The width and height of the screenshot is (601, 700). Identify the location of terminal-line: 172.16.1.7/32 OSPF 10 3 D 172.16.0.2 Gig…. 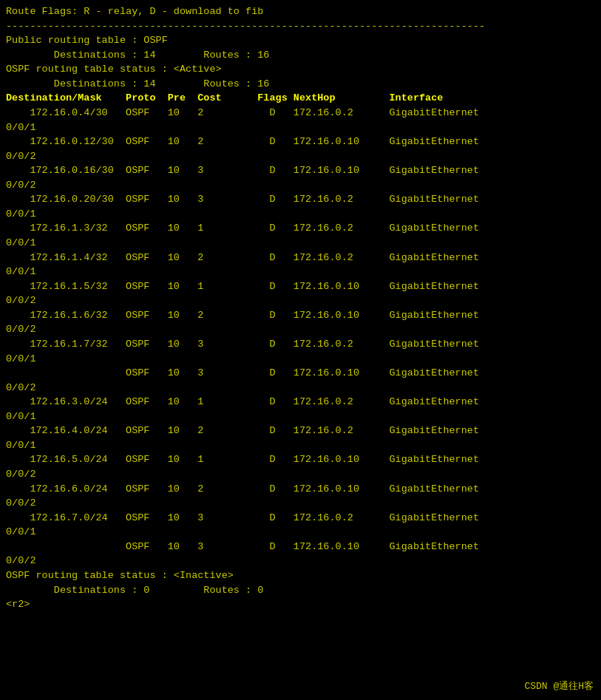
(300, 344).